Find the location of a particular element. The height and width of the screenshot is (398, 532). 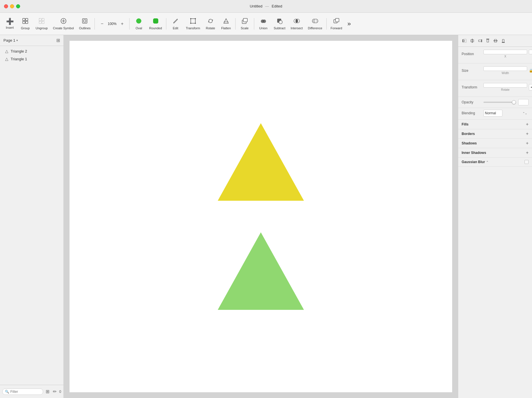

shadows-label: Shadows is located at coordinates (469, 143).